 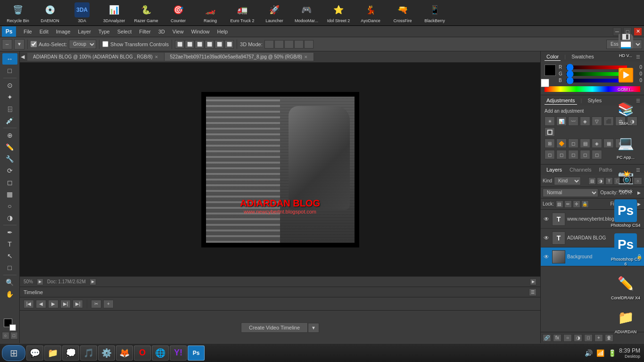 I want to click on menu-type: Type, so click(x=104, y=32).